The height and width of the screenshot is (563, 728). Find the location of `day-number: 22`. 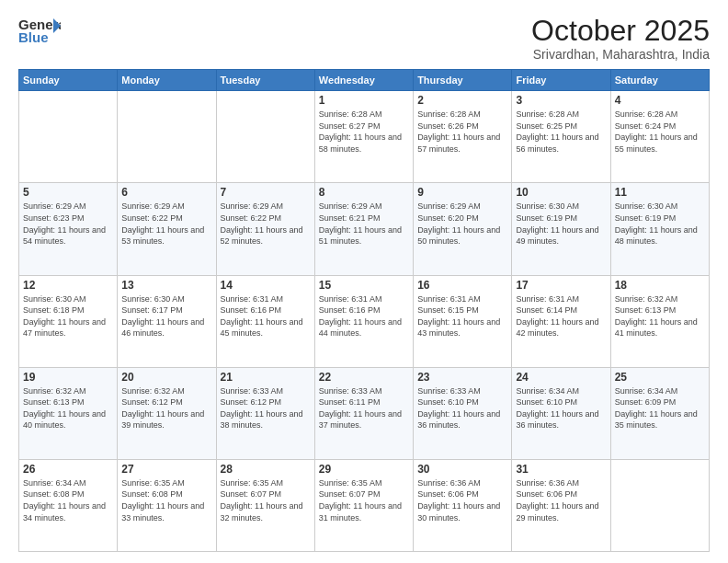

day-number: 22 is located at coordinates (364, 377).